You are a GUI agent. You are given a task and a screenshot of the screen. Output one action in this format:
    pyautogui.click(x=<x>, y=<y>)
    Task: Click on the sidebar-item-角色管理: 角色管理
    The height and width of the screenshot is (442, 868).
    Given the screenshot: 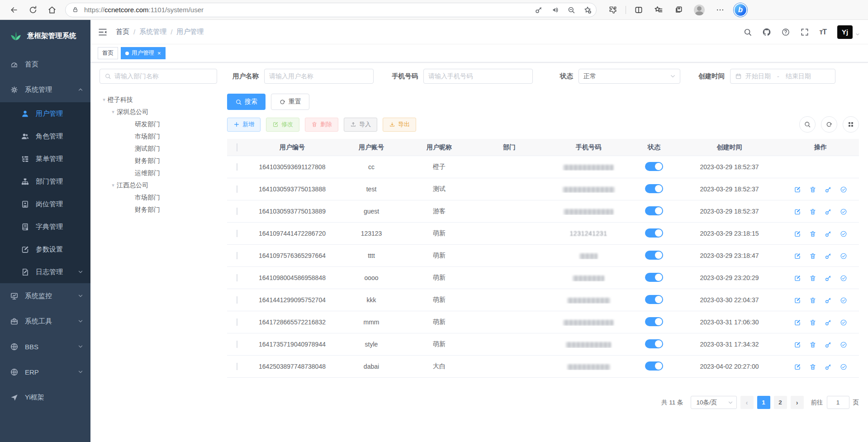 What is the action you would take?
    pyautogui.click(x=45, y=136)
    